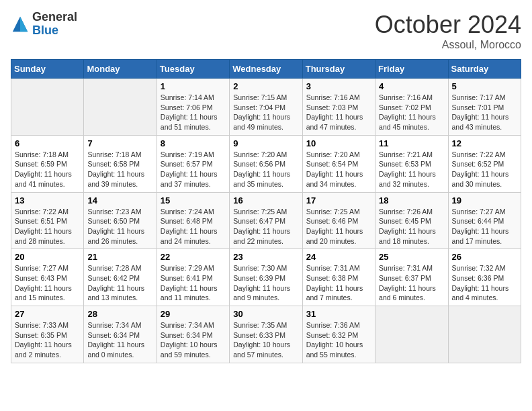 Image resolution: width=532 pixels, height=411 pixels. I want to click on calendar-cell: 22Sunrise: 7:29 AMSunset: 6:41 PMDayligh…, so click(193, 278).